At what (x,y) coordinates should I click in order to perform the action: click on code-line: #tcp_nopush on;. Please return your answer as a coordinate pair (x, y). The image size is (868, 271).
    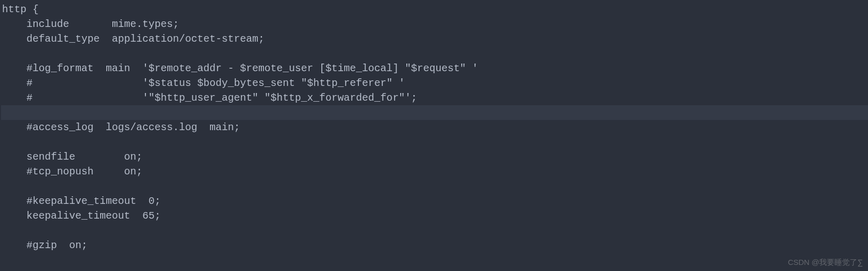
    Looking at the image, I should click on (434, 172).